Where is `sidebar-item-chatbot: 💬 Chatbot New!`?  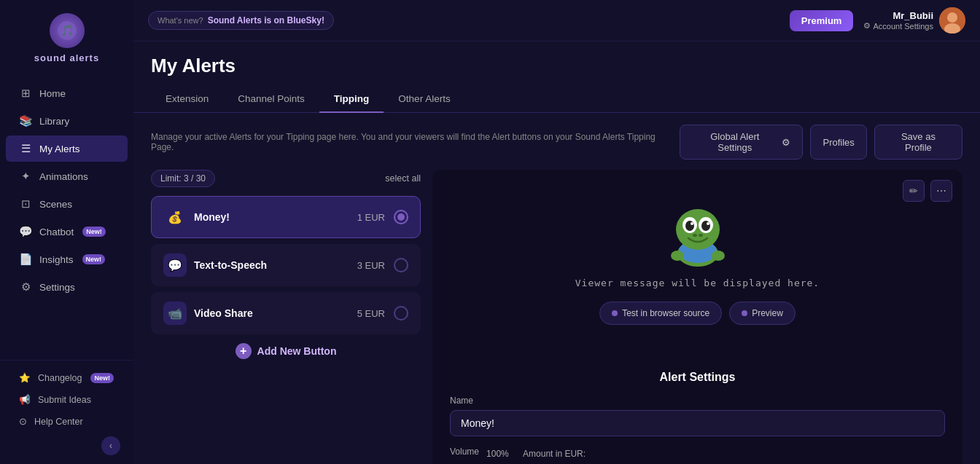 sidebar-item-chatbot: 💬 Chatbot New! is located at coordinates (67, 232).